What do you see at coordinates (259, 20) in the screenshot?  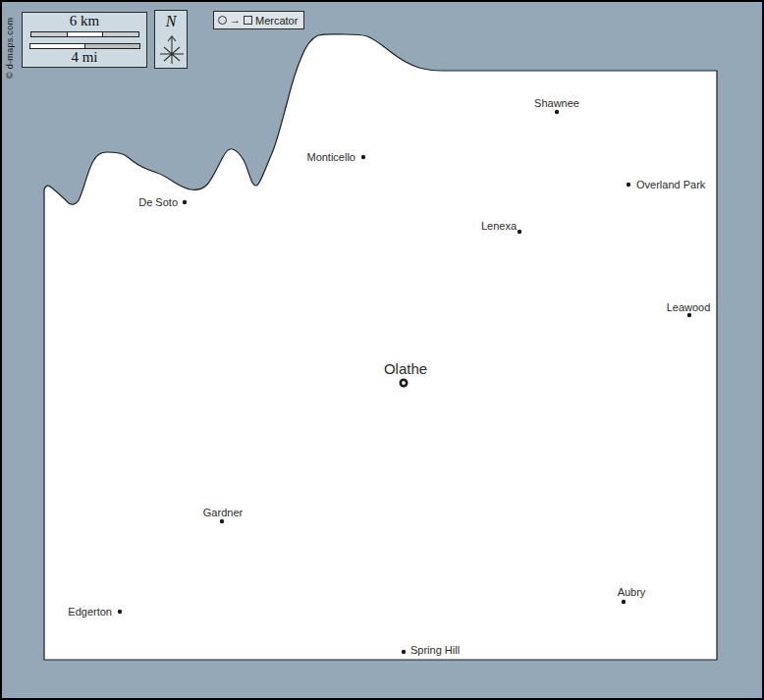 I see `projection-panel: → Mercator` at bounding box center [259, 20].